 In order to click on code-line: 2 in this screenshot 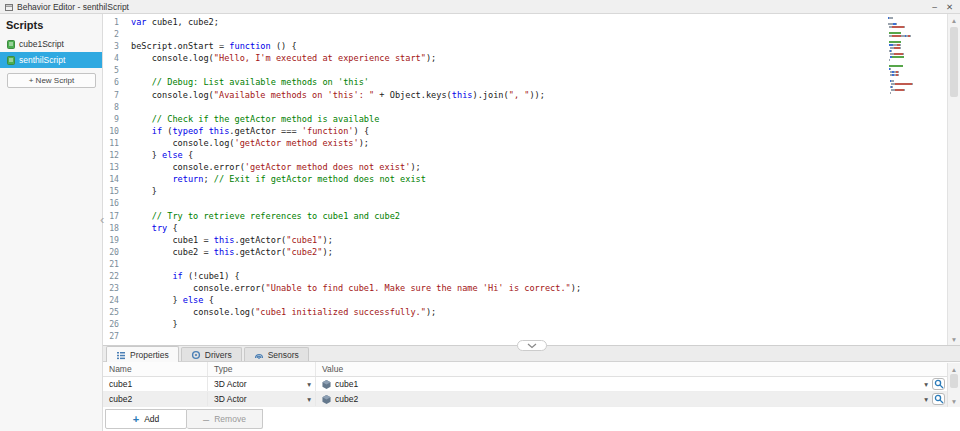, I will do `click(525, 34)`.